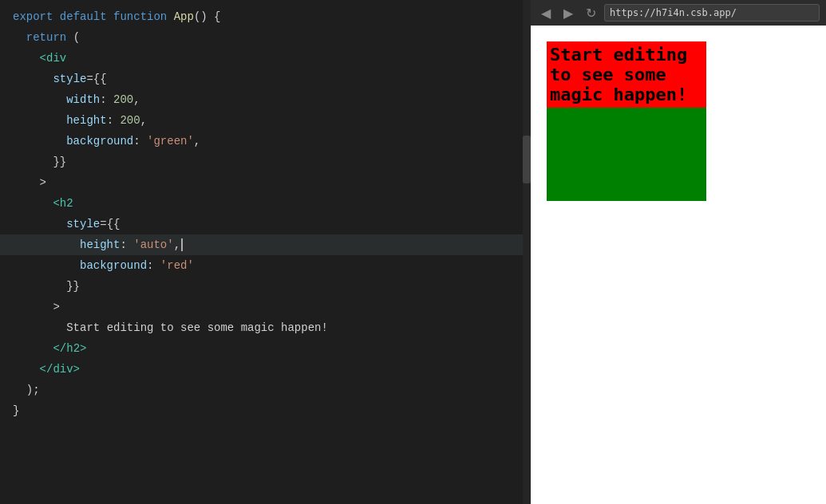 The width and height of the screenshot is (826, 504). Describe the element at coordinates (83, 100) in the screenshot. I see `code-token: width` at that location.